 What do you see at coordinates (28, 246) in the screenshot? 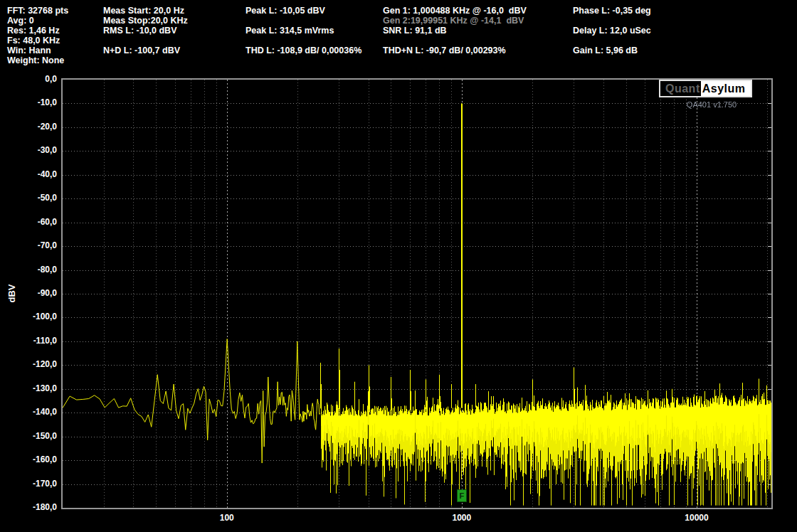
I see `y-tick-label: -70,0` at bounding box center [28, 246].